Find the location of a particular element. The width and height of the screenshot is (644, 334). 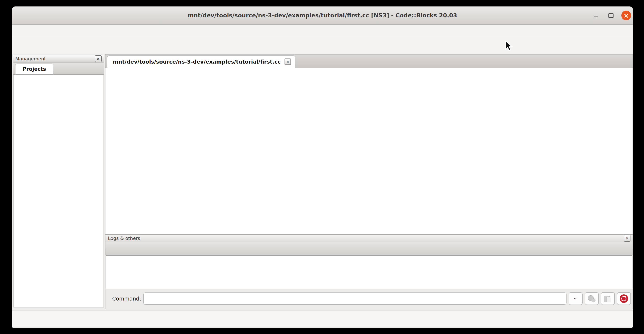

close-icon: × is located at coordinates (626, 16).